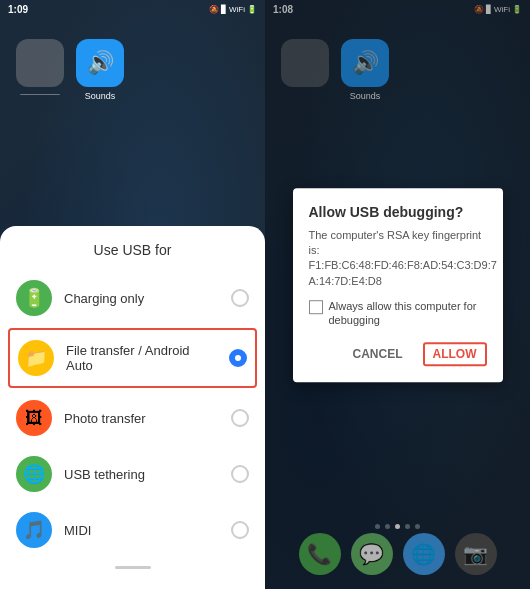 This screenshot has height=589, width=530. Describe the element at coordinates (34, 474) in the screenshot. I see `tethering-icon: 🌐` at that location.